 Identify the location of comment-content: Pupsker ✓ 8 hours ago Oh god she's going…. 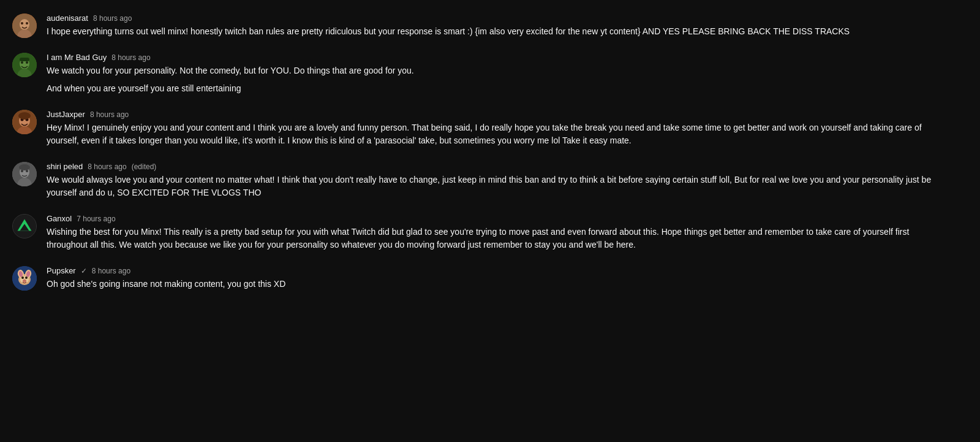
(507, 278).